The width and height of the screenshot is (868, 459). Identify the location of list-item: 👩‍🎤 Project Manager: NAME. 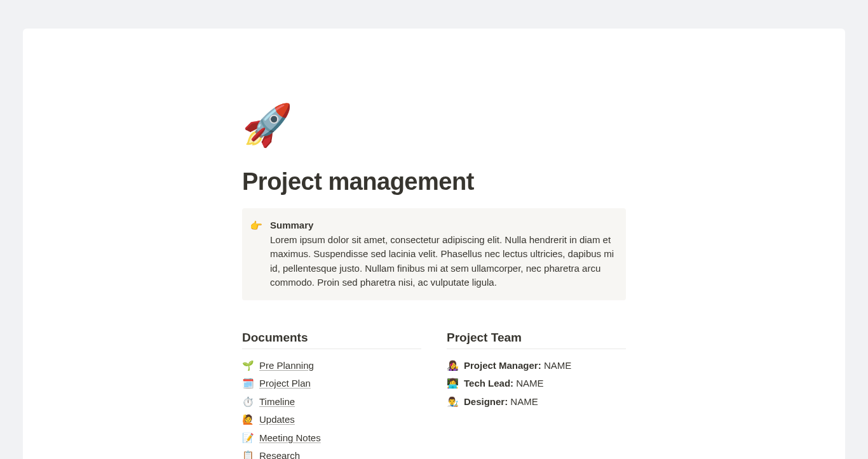
(536, 366).